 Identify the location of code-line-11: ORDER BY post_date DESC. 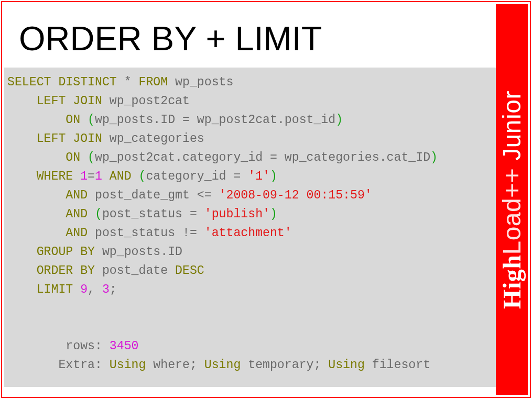
(106, 271).